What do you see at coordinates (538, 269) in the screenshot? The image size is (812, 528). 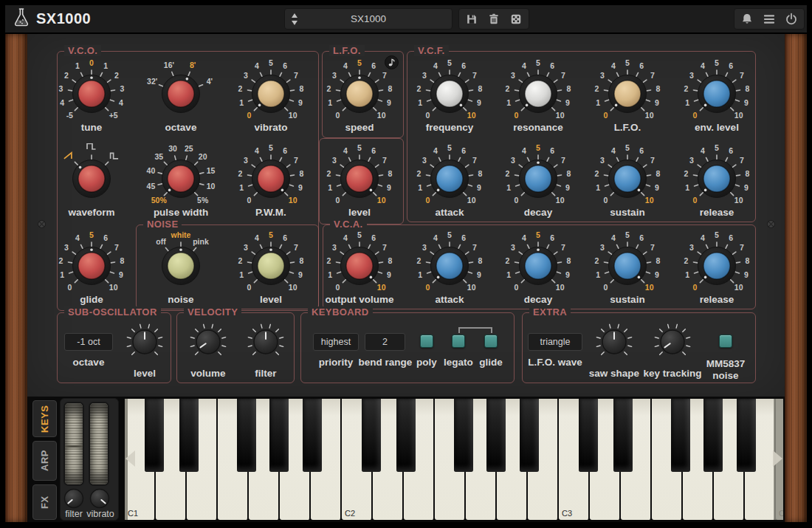 I see `vca-decay-knob: 012345678910decay` at bounding box center [538, 269].